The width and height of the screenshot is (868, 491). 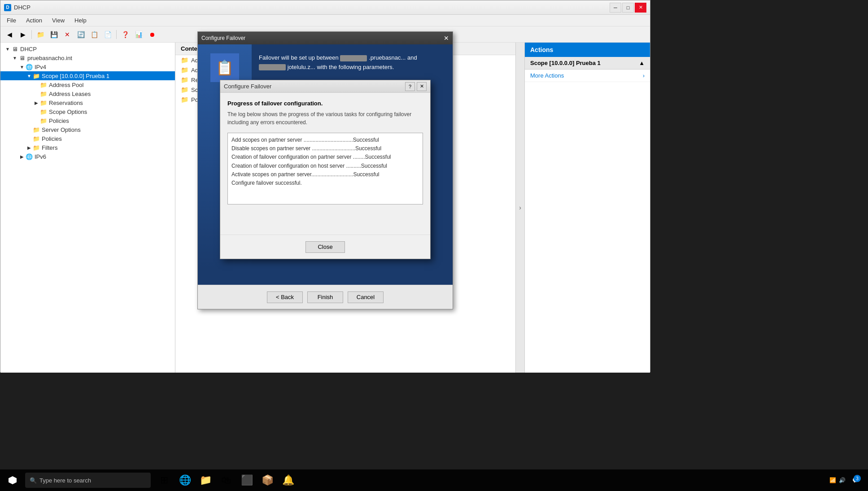 What do you see at coordinates (247, 480) in the screenshot?
I see `taskbar-terminal: ⬛` at bounding box center [247, 480].